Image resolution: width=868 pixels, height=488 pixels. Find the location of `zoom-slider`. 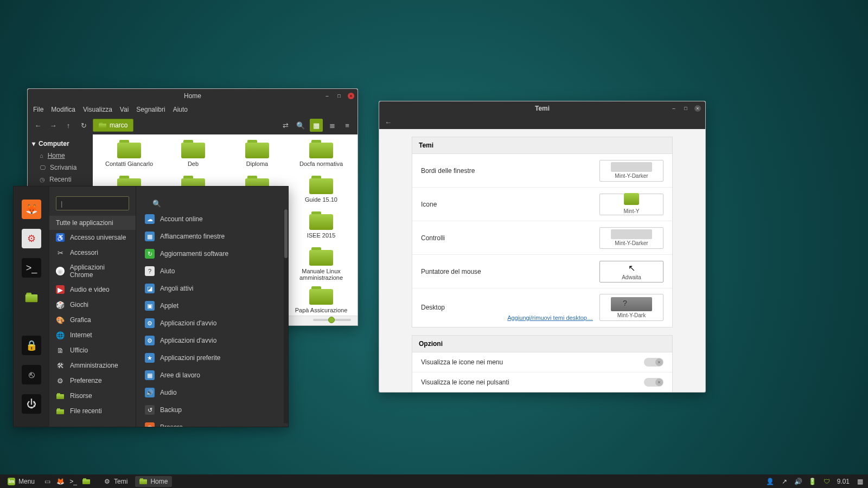

zoom-slider is located at coordinates (332, 320).